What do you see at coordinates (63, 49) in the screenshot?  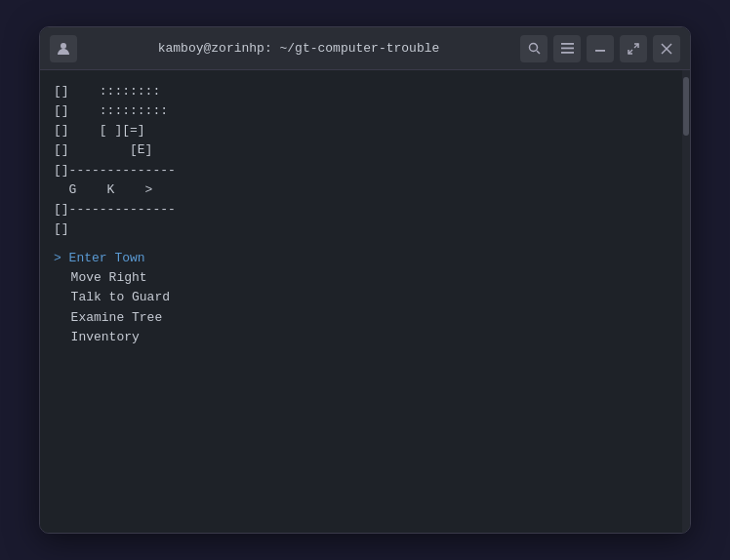 I see `titlebar-left` at bounding box center [63, 49].